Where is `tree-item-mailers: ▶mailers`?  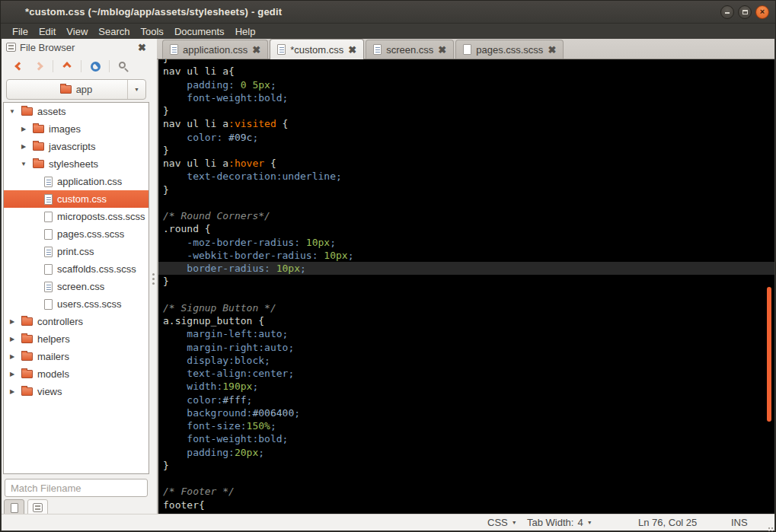 tree-item-mailers: ▶mailers is located at coordinates (76, 356).